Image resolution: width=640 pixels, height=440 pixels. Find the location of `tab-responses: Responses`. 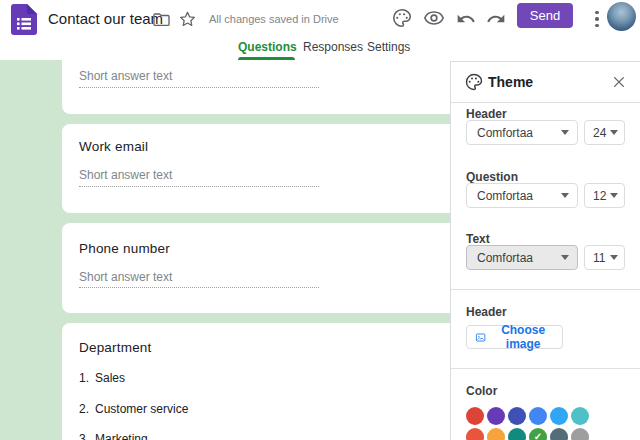

tab-responses: Responses is located at coordinates (333, 49).